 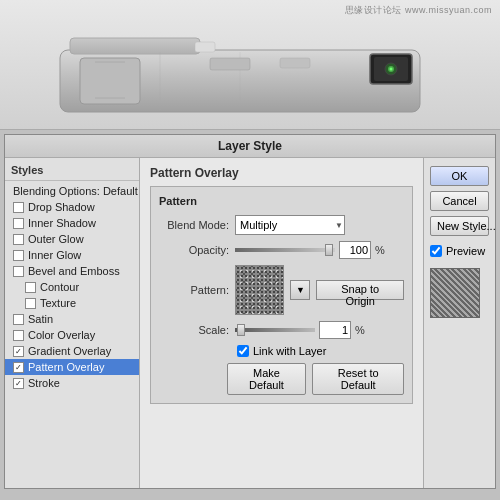 I want to click on right-panel: OK Cancel New Style... Preview, so click(x=459, y=323).